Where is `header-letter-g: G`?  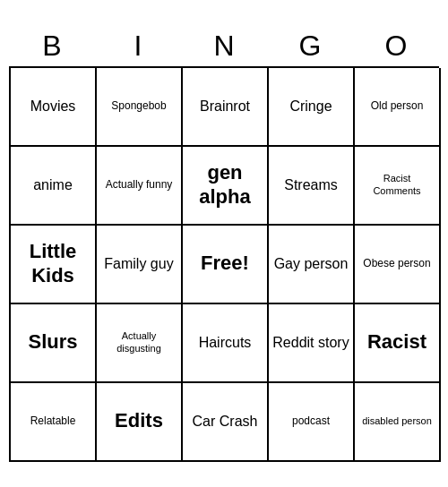 header-letter-g: G is located at coordinates (310, 47).